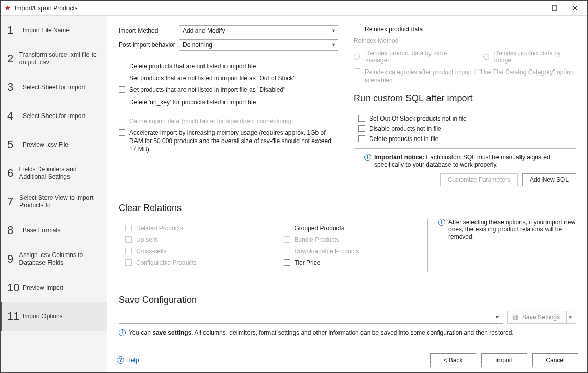 This screenshot has height=373, width=588. Describe the element at coordinates (54, 116) in the screenshot. I see `step-4: 4Select Sheet for Import` at that location.